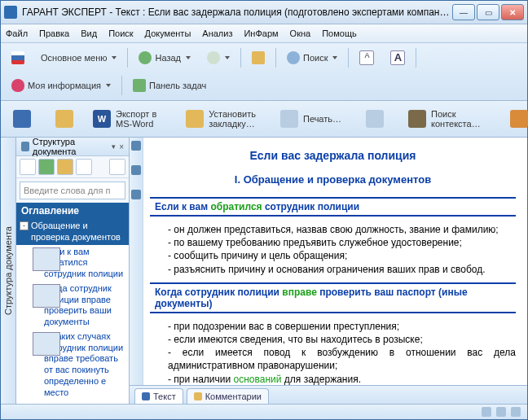 The height and width of the screenshot is (420, 528). What do you see at coordinates (73, 232) in the screenshot?
I see `toc-item-0: -Обращение и проверка документов` at bounding box center [73, 232].